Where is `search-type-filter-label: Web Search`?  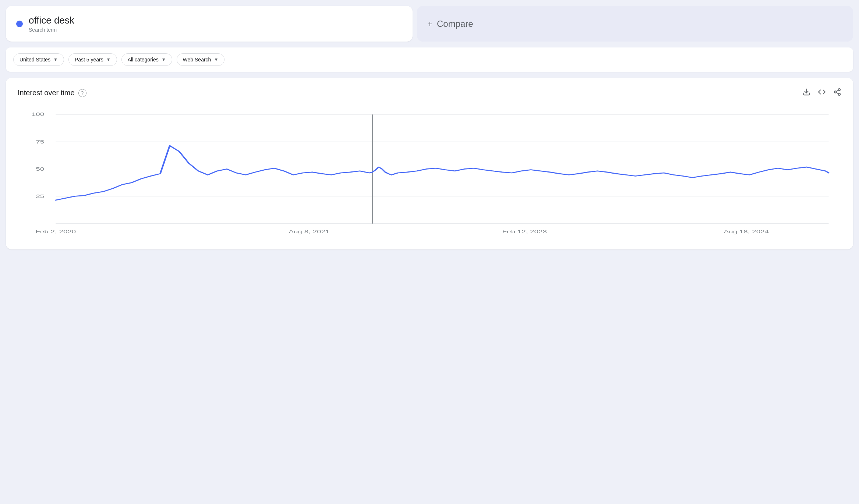 search-type-filter-label: Web Search is located at coordinates (197, 60).